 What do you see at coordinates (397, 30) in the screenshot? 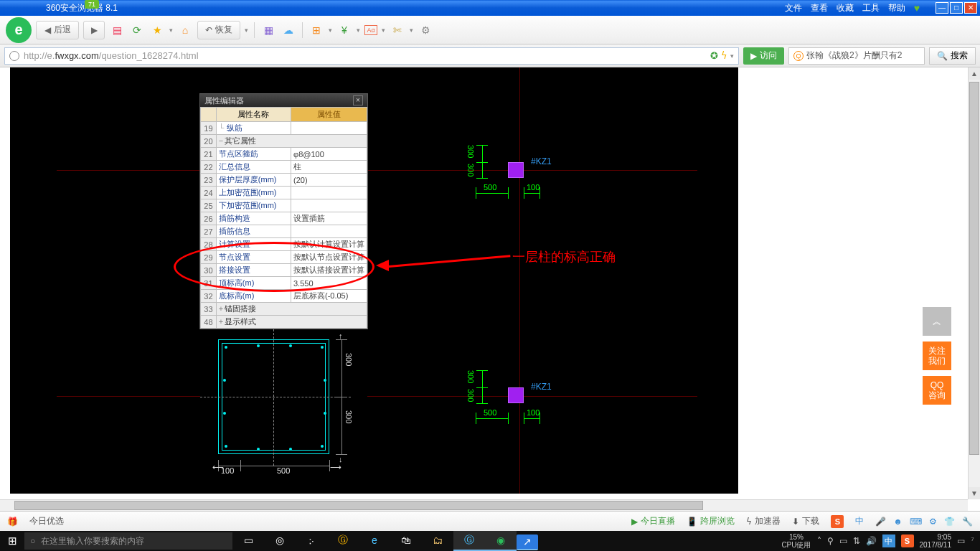
I see `capture-icon: ✄` at bounding box center [397, 30].